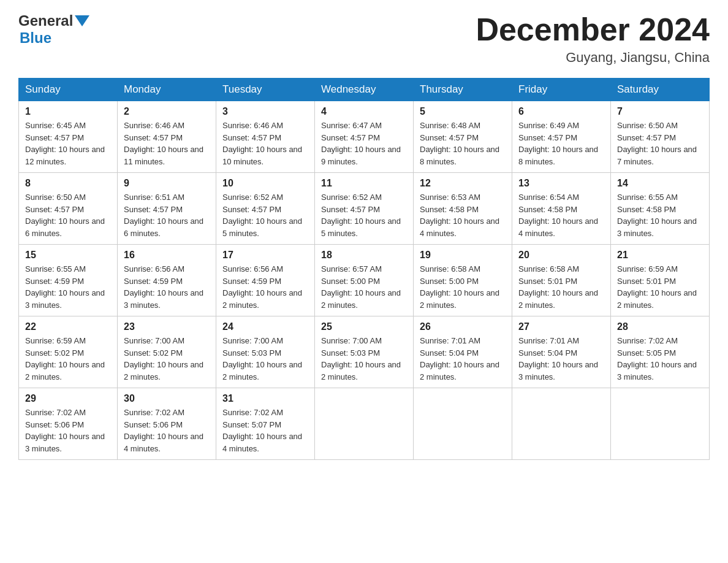  I want to click on day-info: Sunrise: 6:58 AMSunset: 5:01 PMDaylight:…, so click(561, 287).